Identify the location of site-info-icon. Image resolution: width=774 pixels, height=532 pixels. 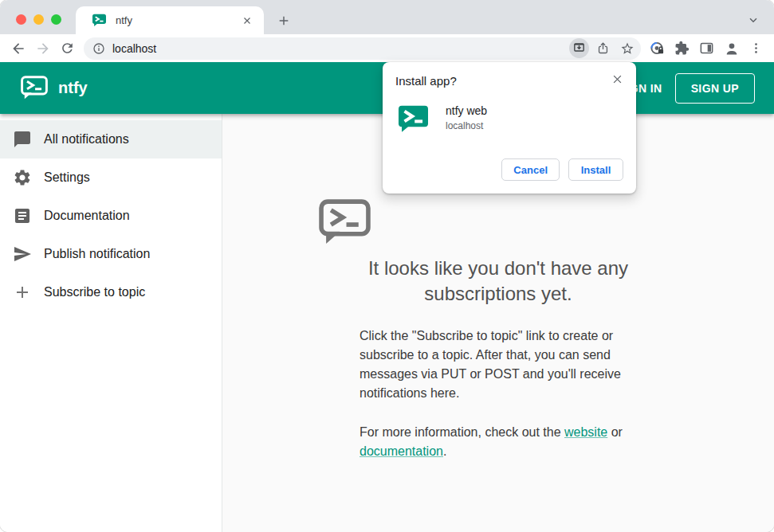
(99, 49).